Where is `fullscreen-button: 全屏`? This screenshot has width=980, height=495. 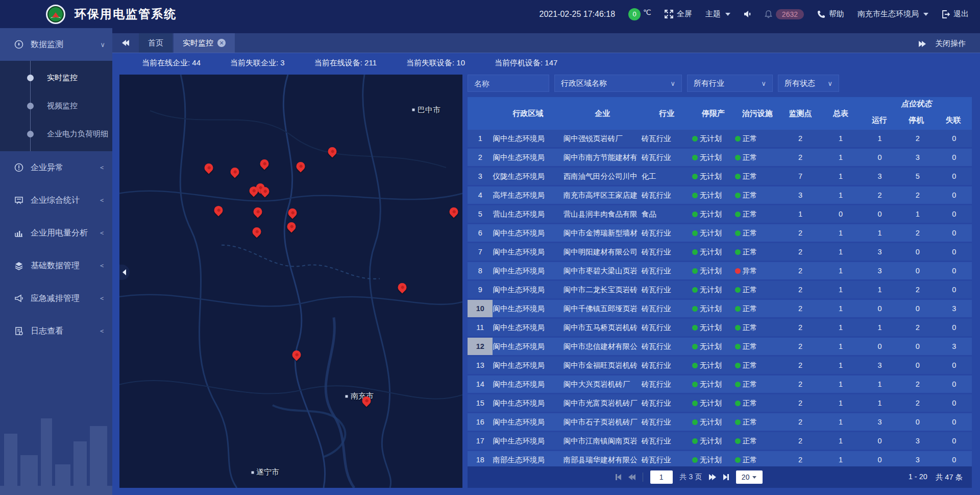
fullscreen-button: 全屏 is located at coordinates (678, 14).